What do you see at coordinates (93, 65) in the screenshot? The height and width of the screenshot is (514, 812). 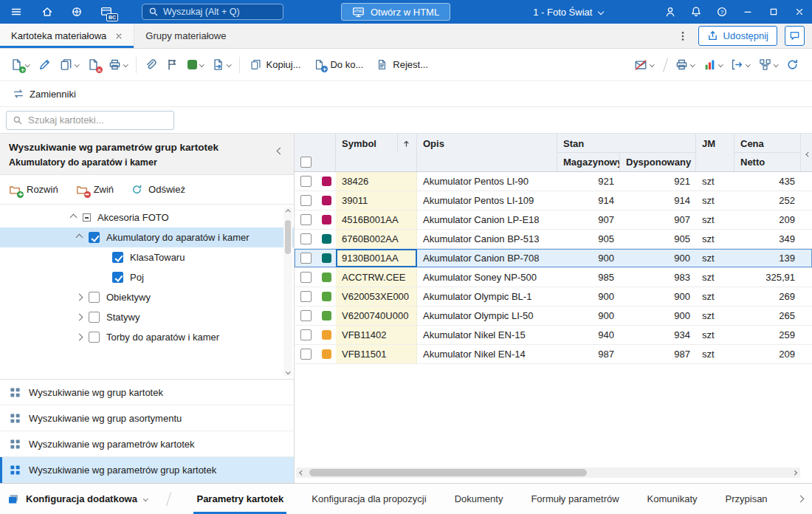 I see `delete-item-button` at bounding box center [93, 65].